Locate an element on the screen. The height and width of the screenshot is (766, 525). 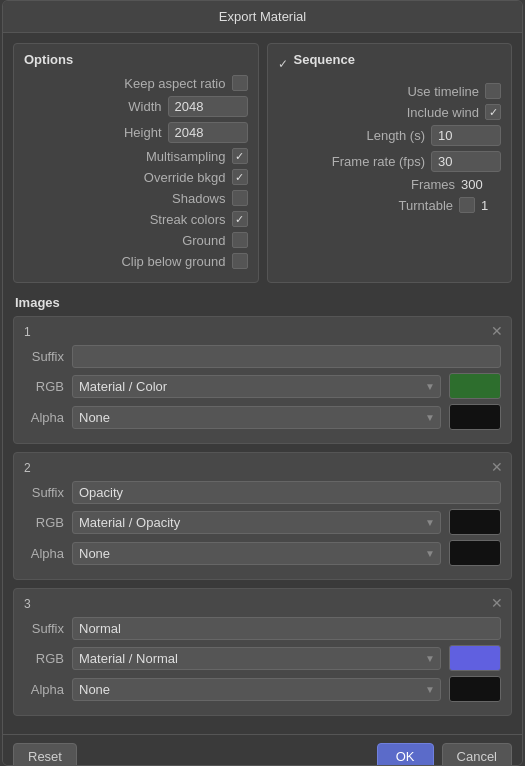
frame-rate-input is located at coordinates (466, 162).